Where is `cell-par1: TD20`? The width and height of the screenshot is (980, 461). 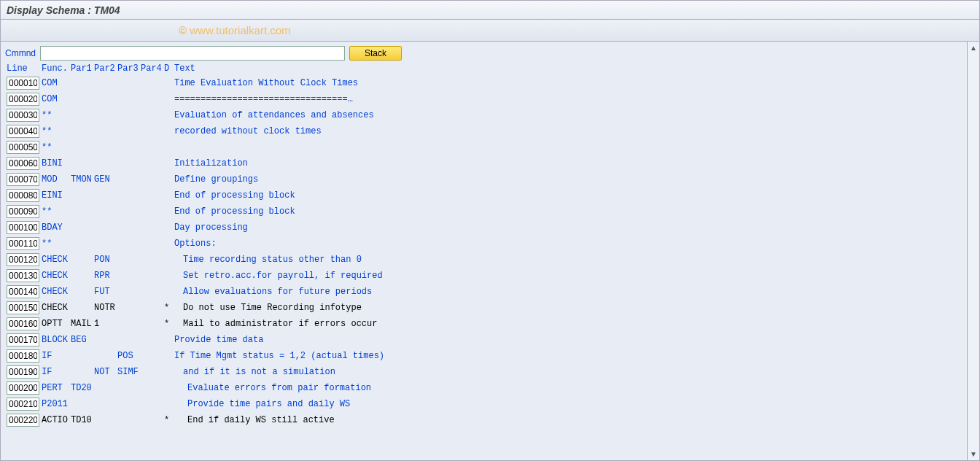 cell-par1: TD20 is located at coordinates (82, 388).